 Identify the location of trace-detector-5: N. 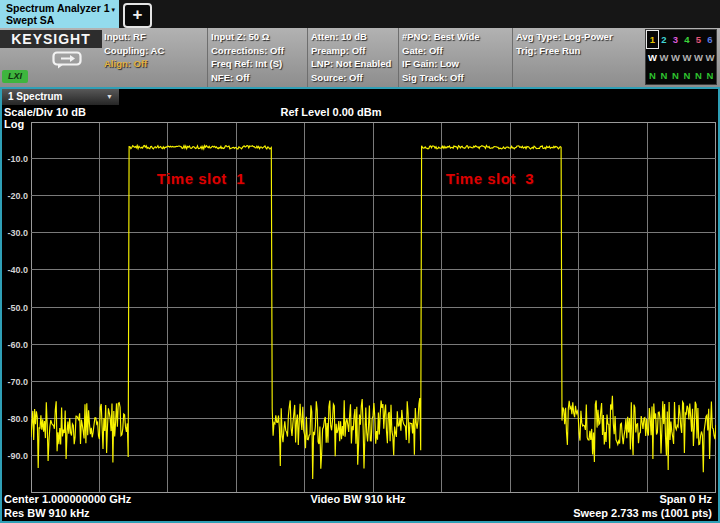
(698, 76).